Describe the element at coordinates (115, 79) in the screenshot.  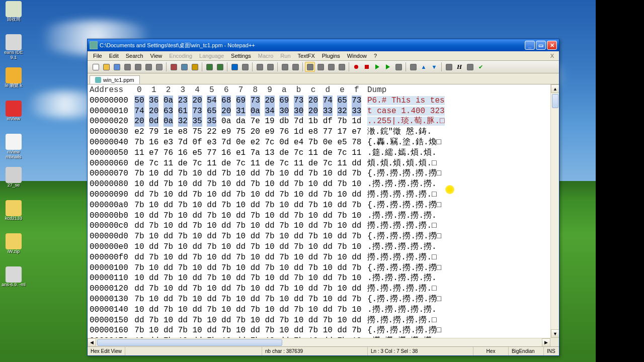
I see `file-tab: win_tc1.ppm` at that location.